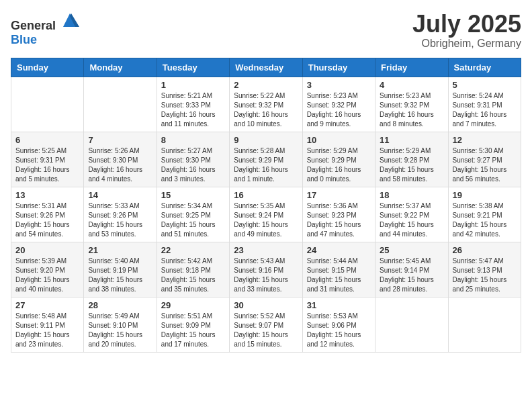  What do you see at coordinates (485, 165) in the screenshot?
I see `day-info: Sunrise: 5:30 AMSunset: 9:27 PMDaylight:…` at bounding box center [485, 165].